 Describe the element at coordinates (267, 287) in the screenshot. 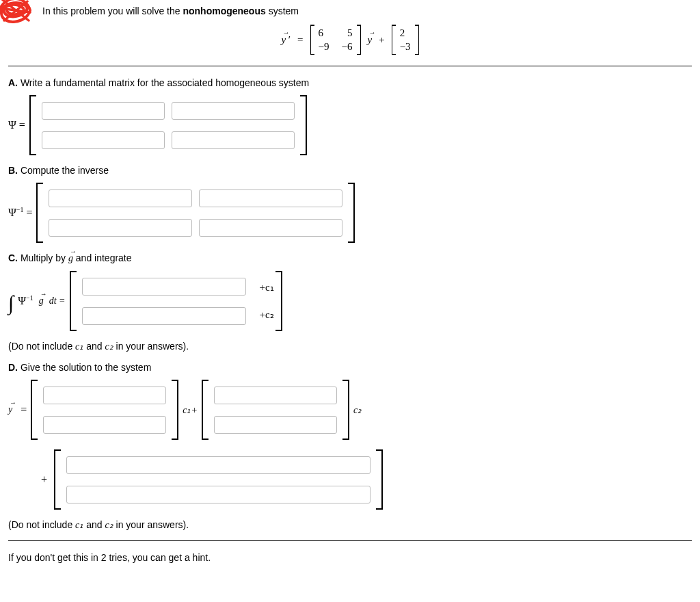

I see `plus-c1-label: +c₁` at that location.